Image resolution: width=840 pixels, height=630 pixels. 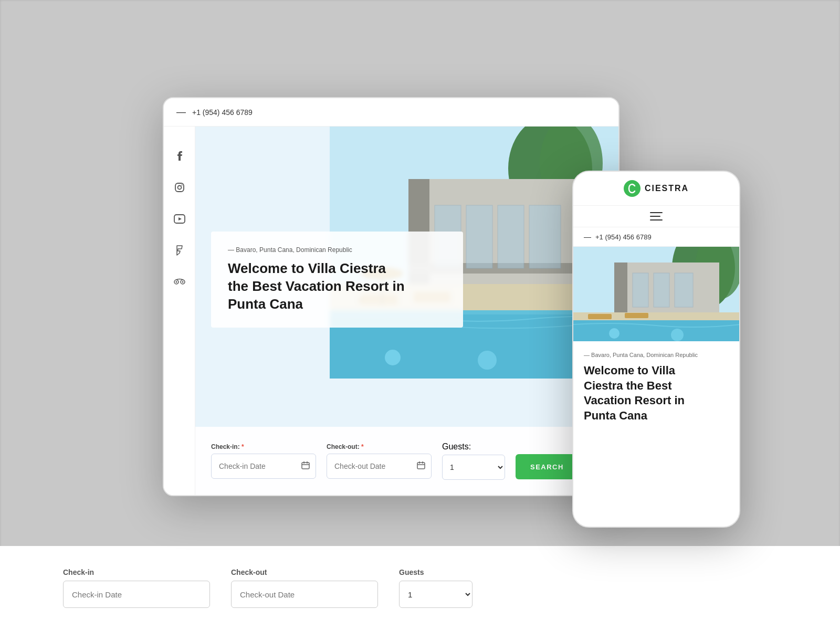 What do you see at coordinates (180, 311) in the screenshot?
I see `social-sidebar` at bounding box center [180, 311].